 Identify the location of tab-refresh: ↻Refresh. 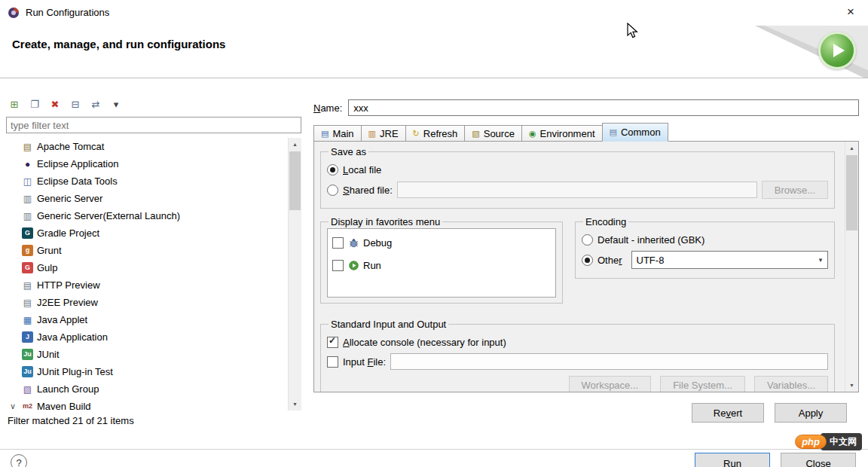
(436, 133).